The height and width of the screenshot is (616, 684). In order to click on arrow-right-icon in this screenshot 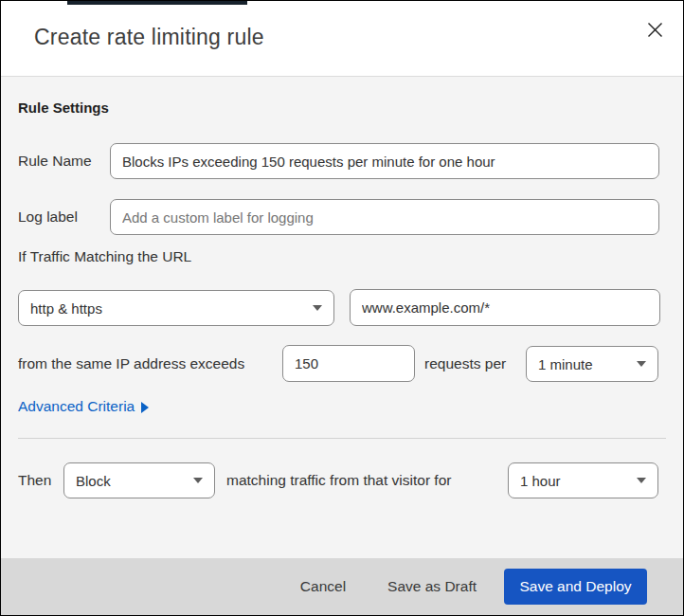, I will do `click(145, 408)`.